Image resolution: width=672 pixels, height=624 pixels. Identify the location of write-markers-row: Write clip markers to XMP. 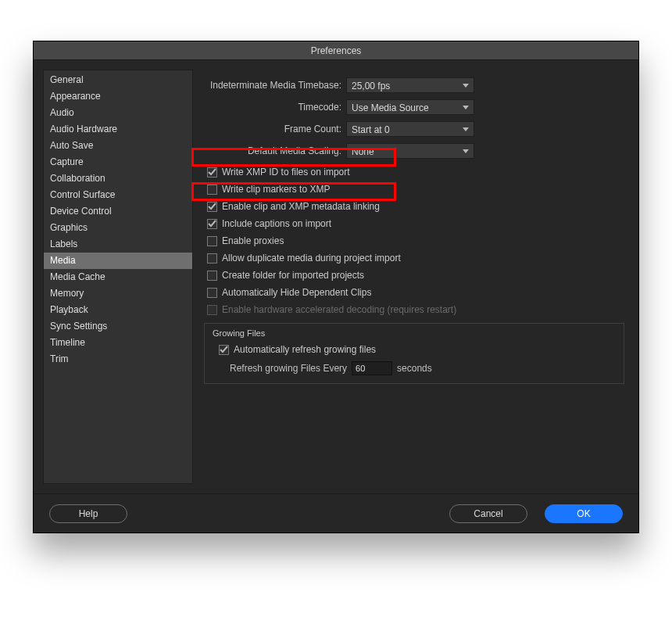
(414, 189).